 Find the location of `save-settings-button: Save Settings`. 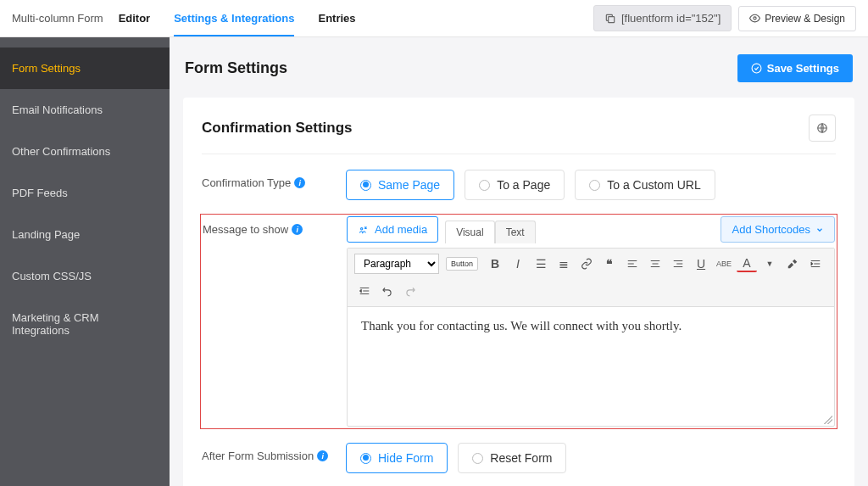

save-settings-button: Save Settings is located at coordinates (795, 68).